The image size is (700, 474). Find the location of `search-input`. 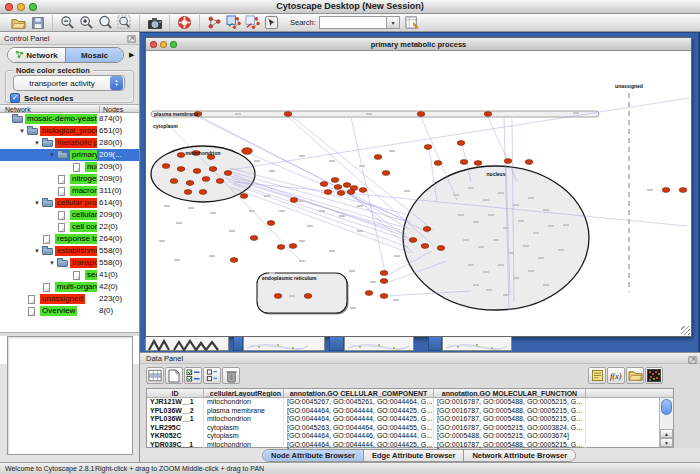

search-input is located at coordinates (353, 22).